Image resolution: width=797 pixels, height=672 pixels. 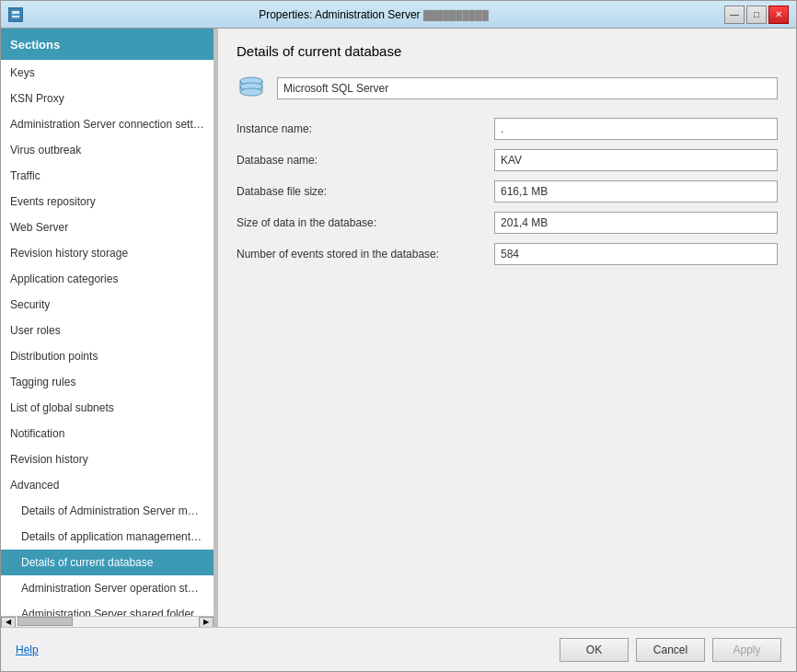 I want to click on form-label-instance-name: Instance name:, so click(x=365, y=129).